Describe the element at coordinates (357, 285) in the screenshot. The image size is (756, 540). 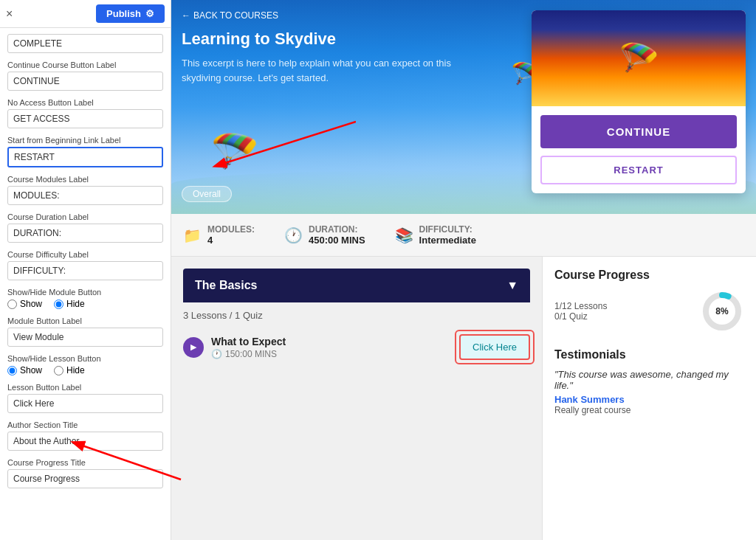
I see `module-header: The Basics ▼` at that location.